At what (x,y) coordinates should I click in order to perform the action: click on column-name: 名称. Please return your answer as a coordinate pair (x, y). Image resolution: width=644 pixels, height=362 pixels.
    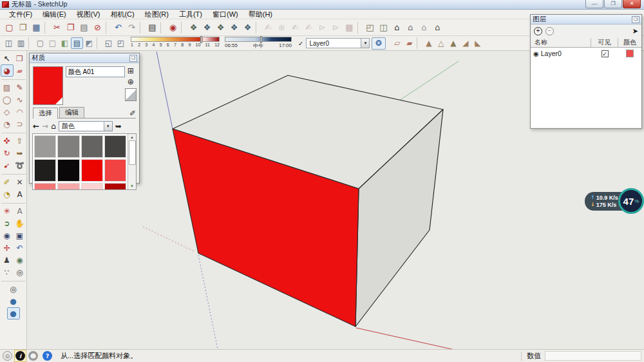
    Looking at the image, I should click on (561, 43).